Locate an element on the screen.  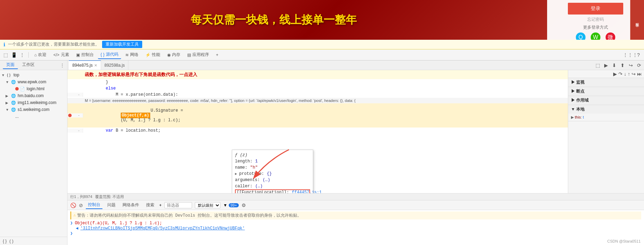
tree-item-login: ▶ 📄 login.html is located at coordinates (34, 89).